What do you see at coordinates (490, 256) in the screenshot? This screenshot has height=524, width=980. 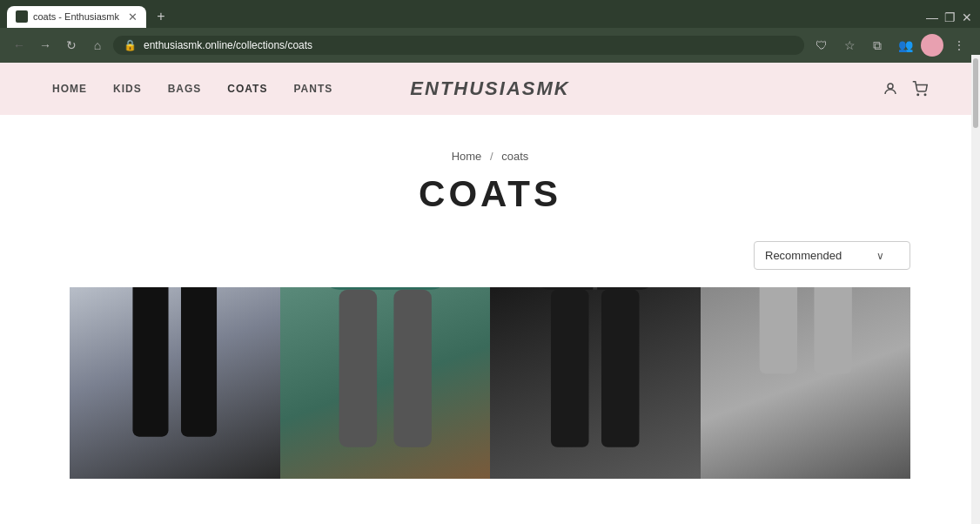 I see `filter-row: Recommended ∨` at bounding box center [490, 256].